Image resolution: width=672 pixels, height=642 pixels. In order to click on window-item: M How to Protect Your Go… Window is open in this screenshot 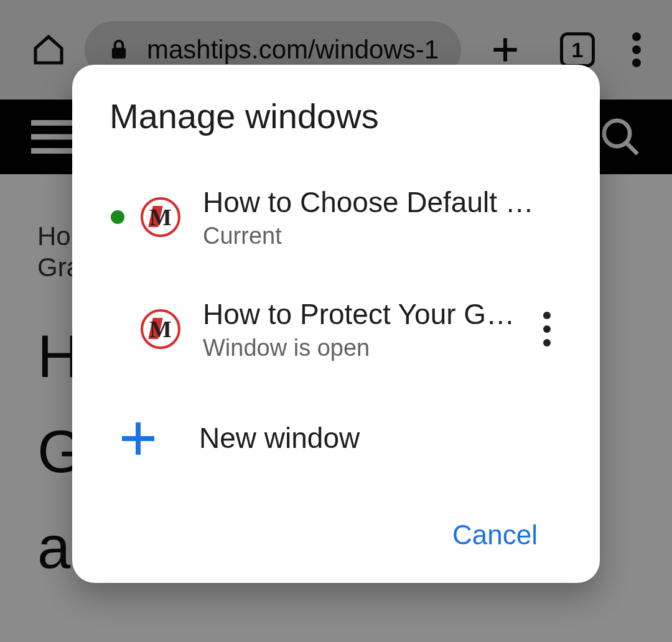, I will do `click(336, 329)`.